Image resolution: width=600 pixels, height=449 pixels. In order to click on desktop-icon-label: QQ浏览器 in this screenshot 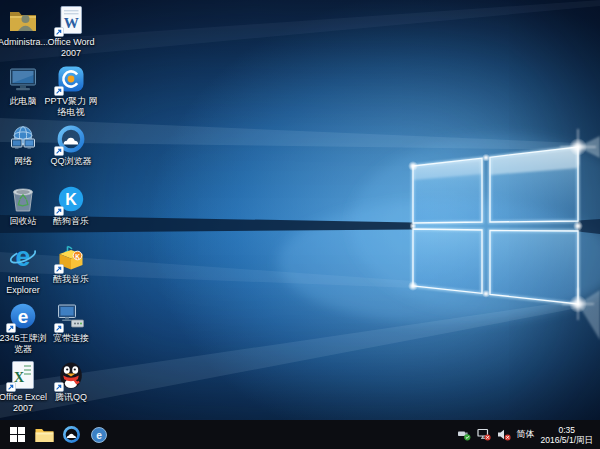, I will do `click(71, 162)`.